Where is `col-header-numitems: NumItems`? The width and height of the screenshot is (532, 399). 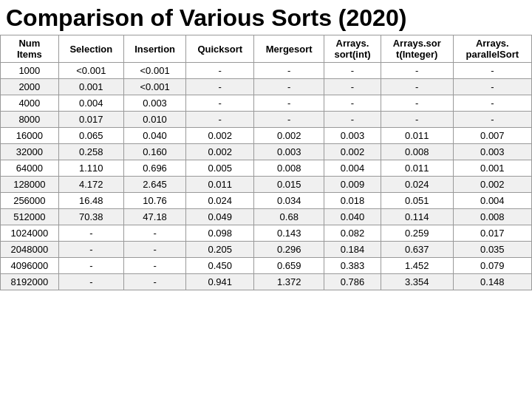 col-header-numitems: NumItems is located at coordinates (30, 49).